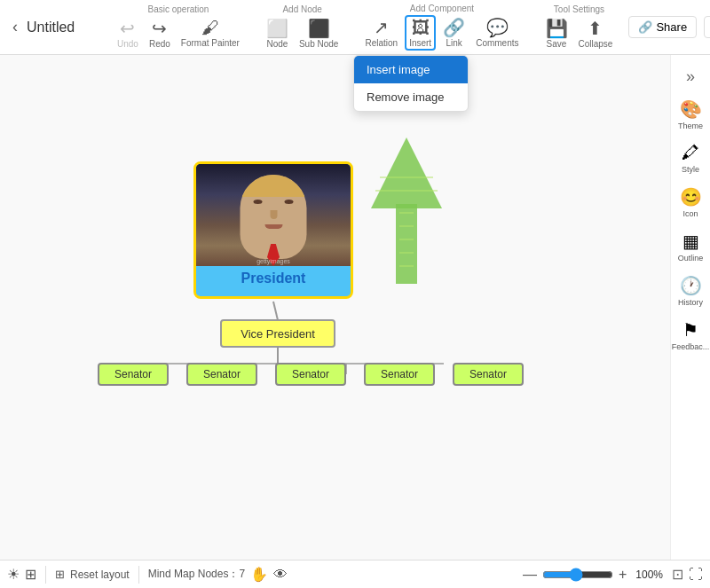  I want to click on zoom-slider, so click(578, 575).